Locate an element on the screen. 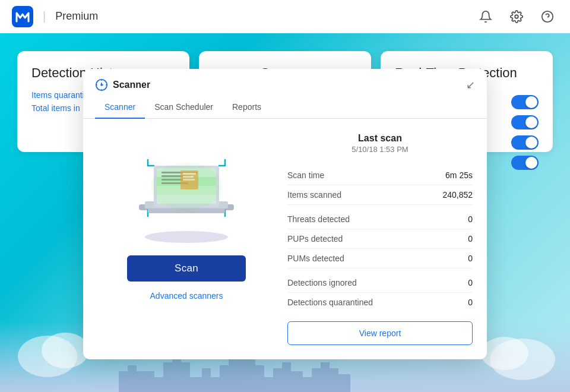 This screenshot has height=392, width=570. advanced-scanners-link: Advanced scanners is located at coordinates (186, 296).